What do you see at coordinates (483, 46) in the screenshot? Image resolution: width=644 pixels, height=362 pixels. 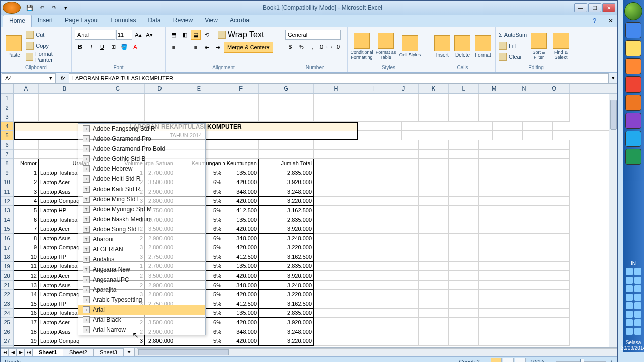 I see `format-cells-button: Format` at bounding box center [483, 46].